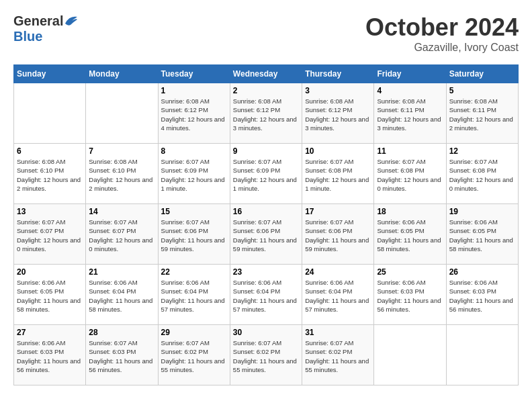 This screenshot has height=411, width=532. What do you see at coordinates (266, 91) in the screenshot?
I see `day-number: 2` at bounding box center [266, 91].